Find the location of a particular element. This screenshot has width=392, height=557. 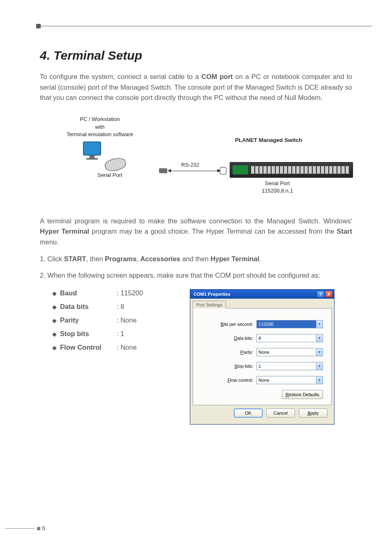

u: A is located at coordinates (309, 413).